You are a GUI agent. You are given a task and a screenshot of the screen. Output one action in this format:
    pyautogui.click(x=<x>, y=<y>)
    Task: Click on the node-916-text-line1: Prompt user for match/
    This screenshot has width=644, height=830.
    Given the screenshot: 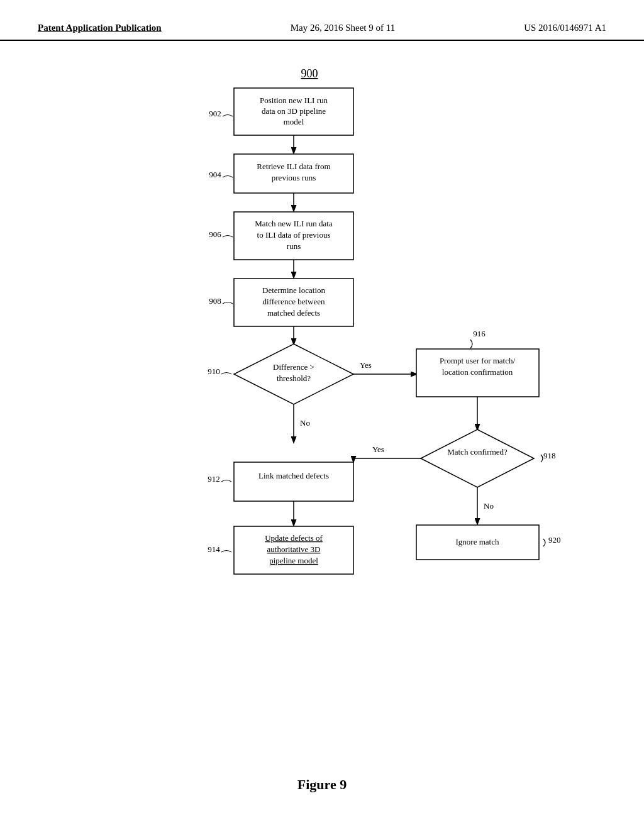 What is the action you would take?
    pyautogui.click(x=478, y=361)
    